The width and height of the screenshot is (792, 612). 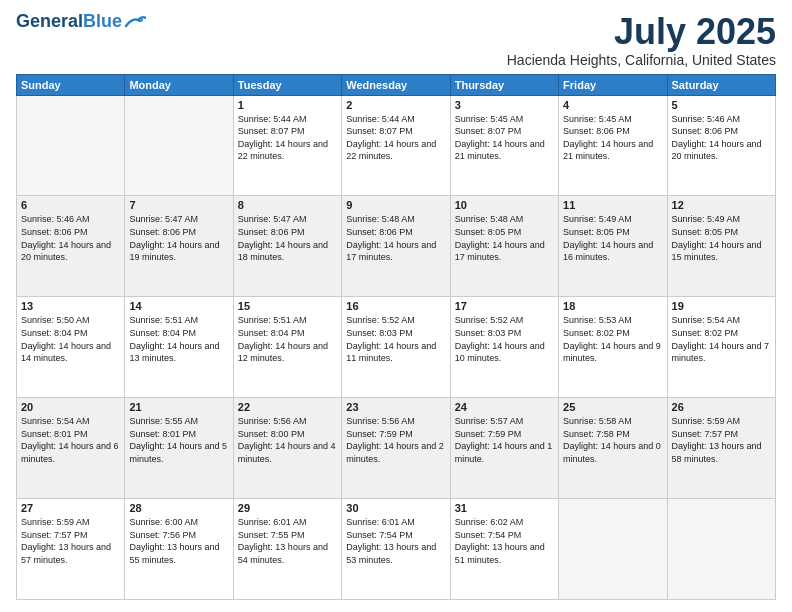 What do you see at coordinates (504, 407) in the screenshot?
I see `day-number: 24` at bounding box center [504, 407].